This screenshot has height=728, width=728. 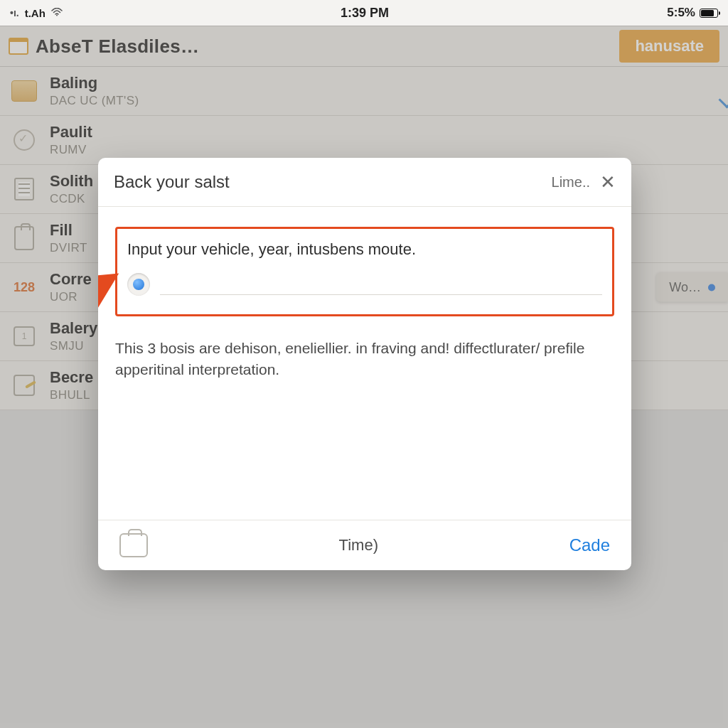 What do you see at coordinates (709, 13) in the screenshot?
I see `battery-icon` at bounding box center [709, 13].